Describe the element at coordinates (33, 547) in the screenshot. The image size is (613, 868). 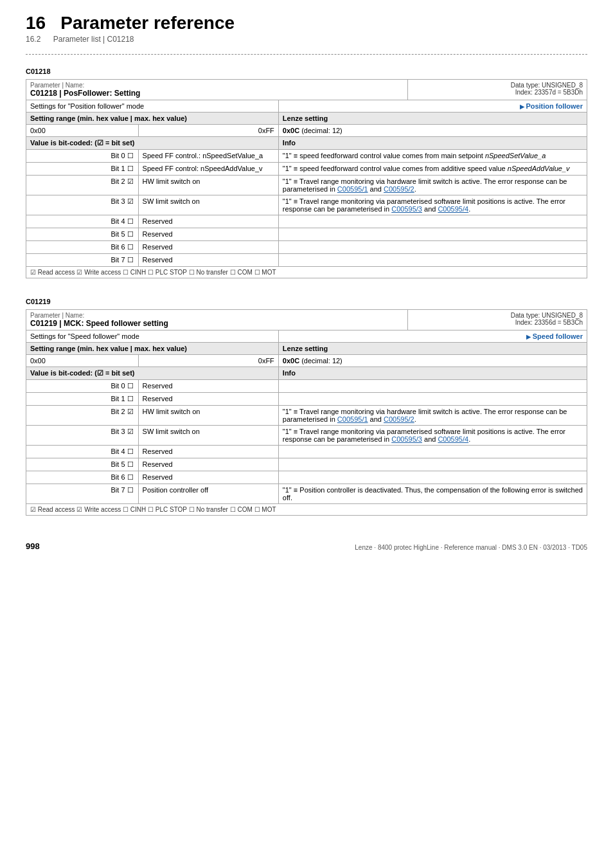
I see `page-number: 998` at that location.